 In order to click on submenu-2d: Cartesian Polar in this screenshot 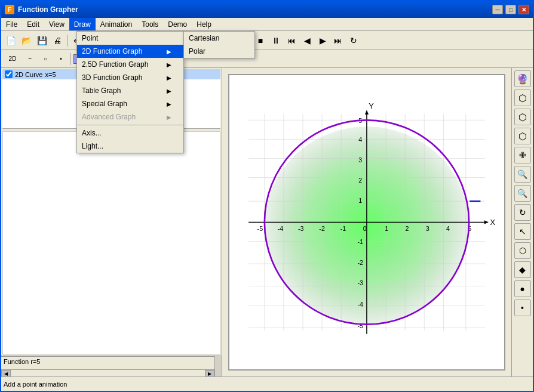, I will do `click(219, 45)`.